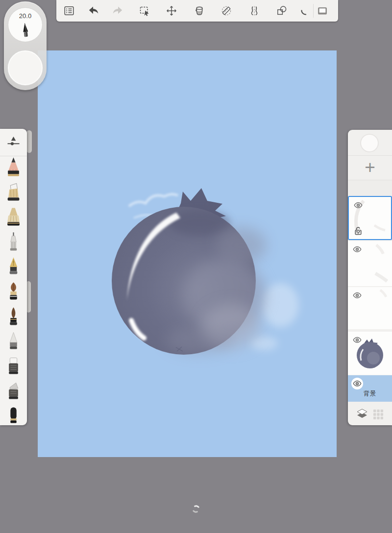 The height and width of the screenshot is (533, 392). Describe the element at coordinates (25, 68) in the screenshot. I see `current-color-swatch` at that location.